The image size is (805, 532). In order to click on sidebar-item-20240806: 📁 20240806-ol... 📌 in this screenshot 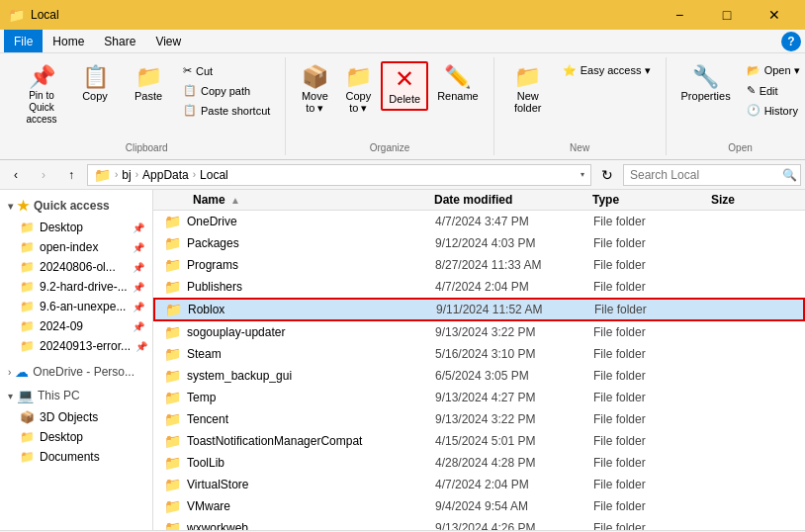, I will do `click(76, 267)`.